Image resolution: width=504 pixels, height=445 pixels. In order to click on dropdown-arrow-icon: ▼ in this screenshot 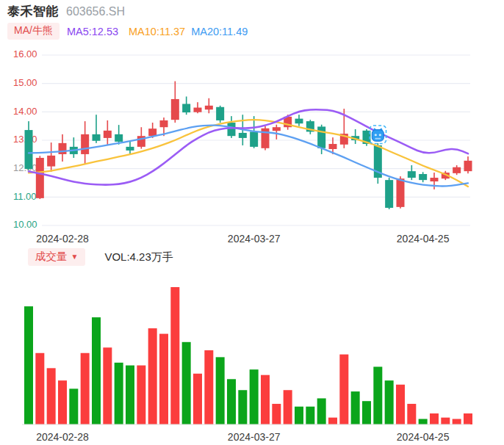, I will do `click(75, 257)`.